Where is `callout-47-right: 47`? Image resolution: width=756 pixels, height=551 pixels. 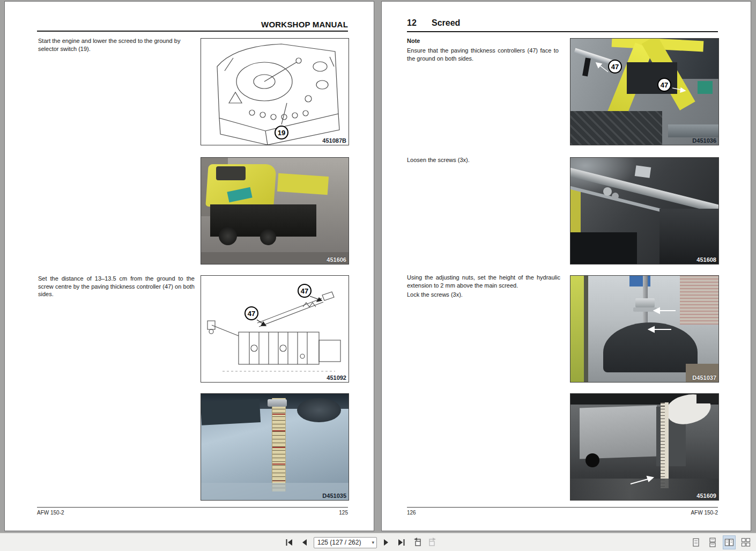 callout-47-right: 47 is located at coordinates (664, 85).